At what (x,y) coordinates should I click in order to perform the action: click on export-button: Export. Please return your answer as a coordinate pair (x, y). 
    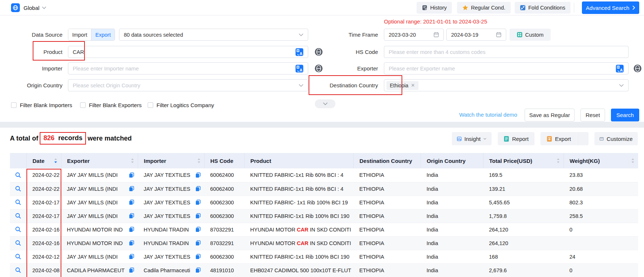
    Looking at the image, I should click on (559, 139).